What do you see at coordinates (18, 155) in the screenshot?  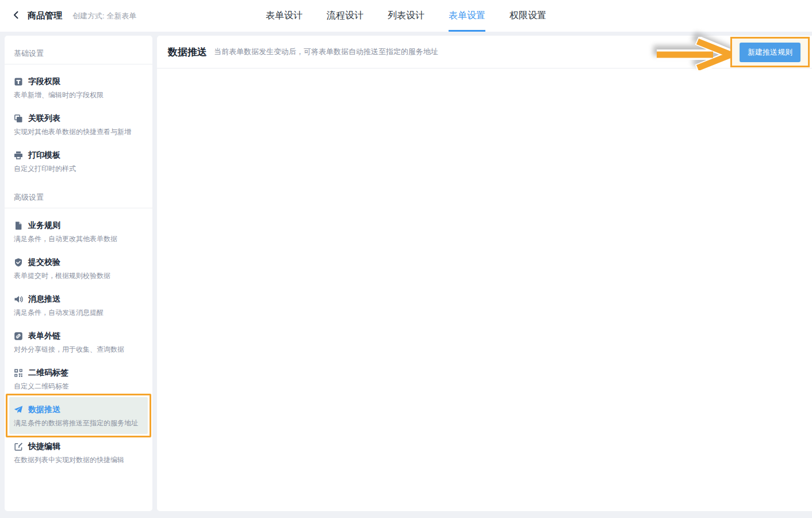 I see `print-template-icon` at bounding box center [18, 155].